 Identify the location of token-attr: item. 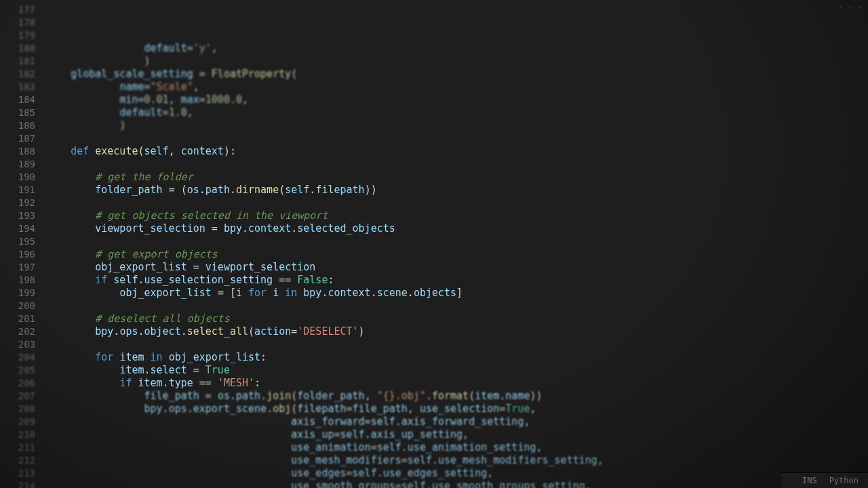
(132, 357).